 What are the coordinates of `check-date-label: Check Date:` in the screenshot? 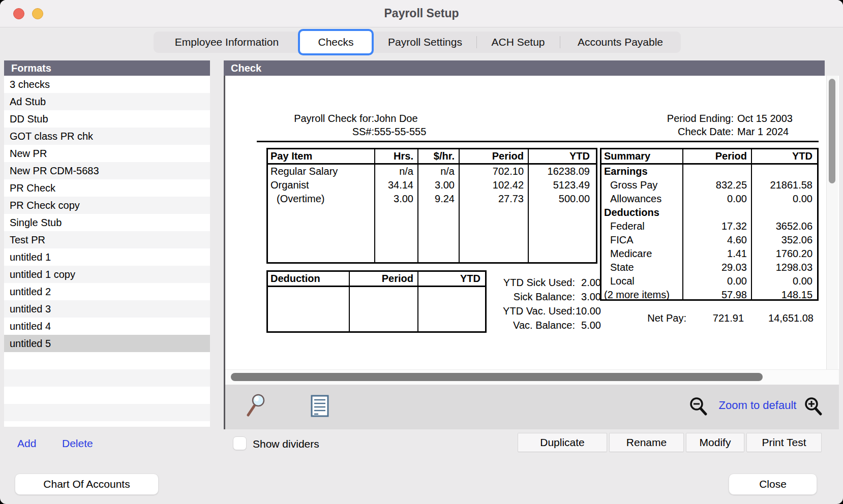 It's located at (706, 132).